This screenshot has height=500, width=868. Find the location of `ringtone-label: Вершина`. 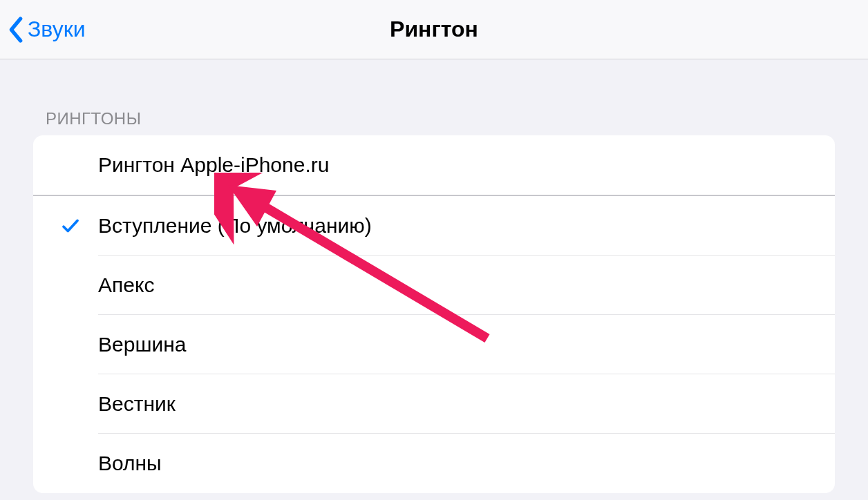

ringtone-label: Вершина is located at coordinates (466, 345).